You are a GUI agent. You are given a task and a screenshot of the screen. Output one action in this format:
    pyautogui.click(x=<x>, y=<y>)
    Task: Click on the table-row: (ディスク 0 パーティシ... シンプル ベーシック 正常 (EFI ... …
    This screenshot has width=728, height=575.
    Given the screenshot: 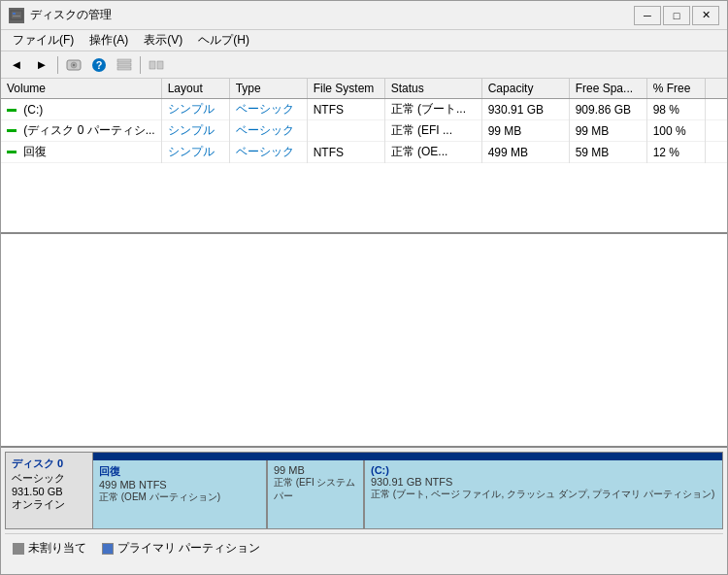 What is the action you would take?
    pyautogui.click(x=364, y=131)
    